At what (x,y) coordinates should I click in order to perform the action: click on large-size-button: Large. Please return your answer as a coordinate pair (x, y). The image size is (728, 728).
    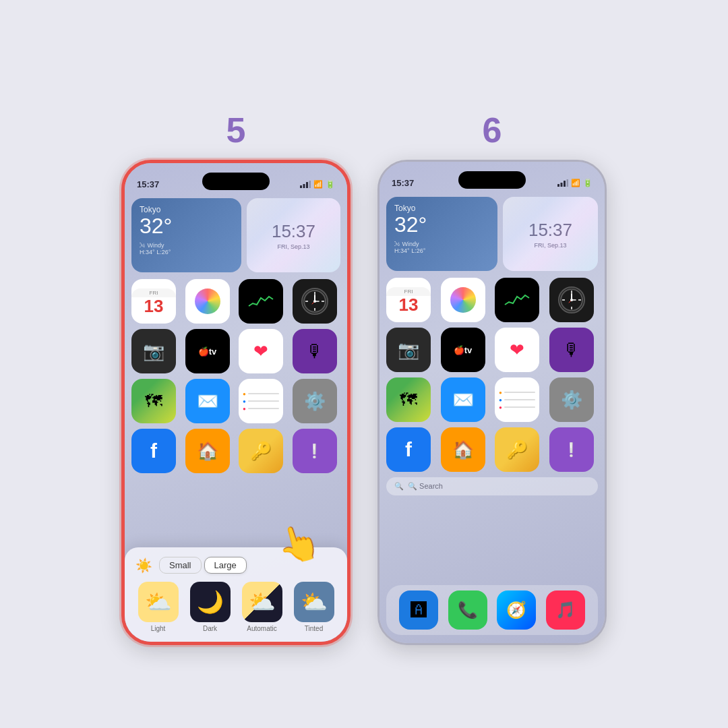
    Looking at the image, I should click on (225, 565).